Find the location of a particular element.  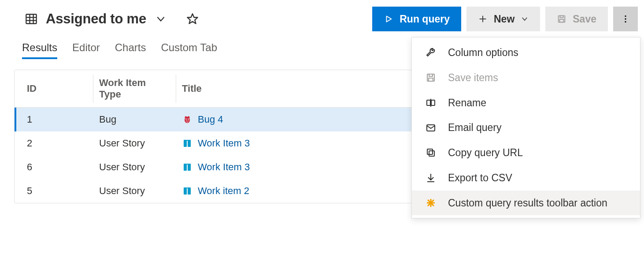

mail-icon is located at coordinates (431, 128).